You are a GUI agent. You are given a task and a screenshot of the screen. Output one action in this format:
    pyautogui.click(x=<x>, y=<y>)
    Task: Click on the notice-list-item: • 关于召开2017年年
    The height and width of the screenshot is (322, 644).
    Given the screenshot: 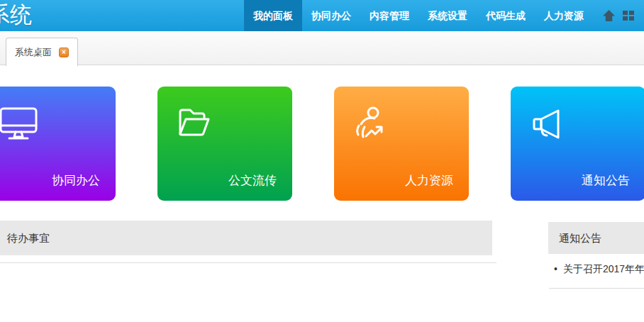 What is the action you would take?
    pyautogui.click(x=599, y=270)
    